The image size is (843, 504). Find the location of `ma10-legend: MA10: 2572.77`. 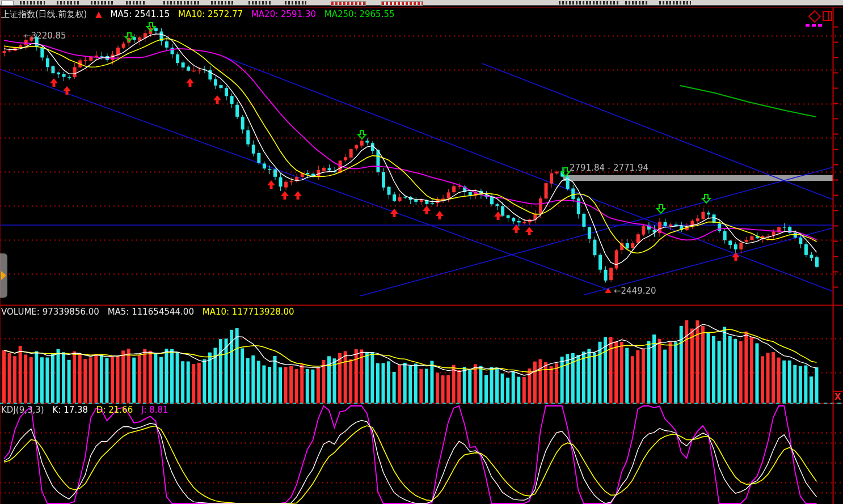

ma10-legend: MA10: 2572.77 is located at coordinates (210, 14).